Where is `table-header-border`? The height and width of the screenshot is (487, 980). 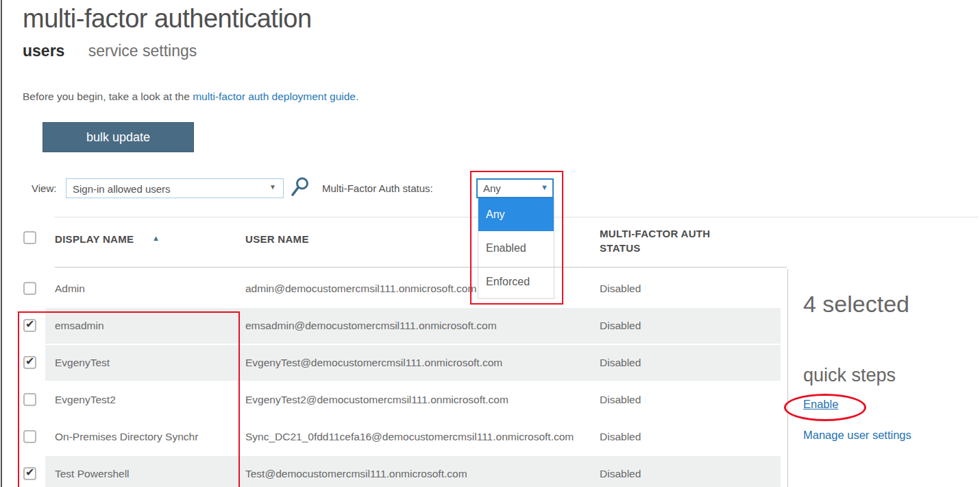 table-header-border is located at coordinates (421, 268).